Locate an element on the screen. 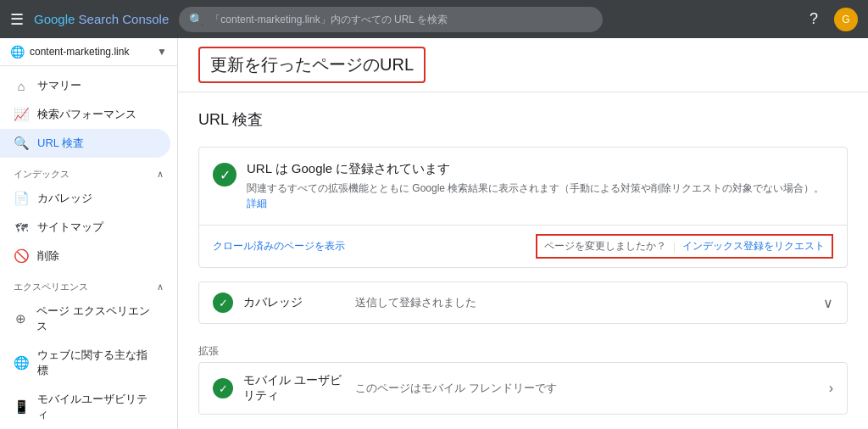  section-index-chevron: ∧ is located at coordinates (160, 175).